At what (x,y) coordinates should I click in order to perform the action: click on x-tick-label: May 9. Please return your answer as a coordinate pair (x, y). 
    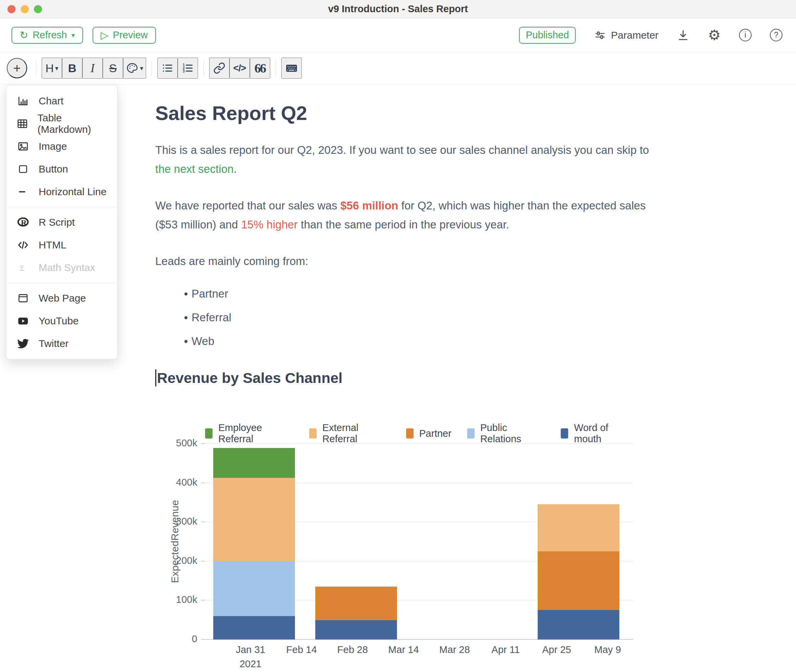
    Looking at the image, I should click on (608, 650).